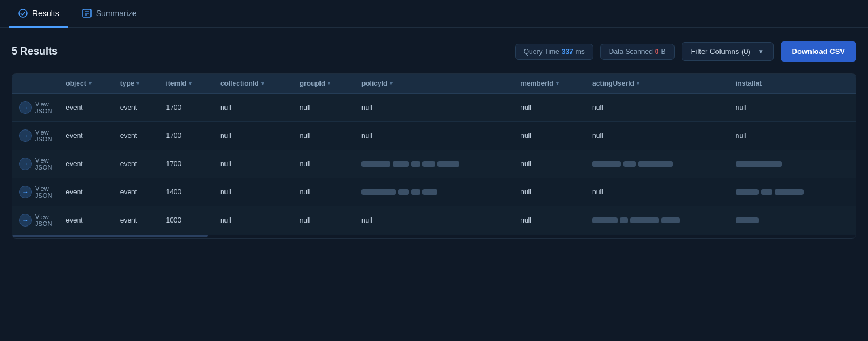 This screenshot has height=341, width=868. I want to click on query-time-badge: Query Time 337 ms, so click(554, 52).